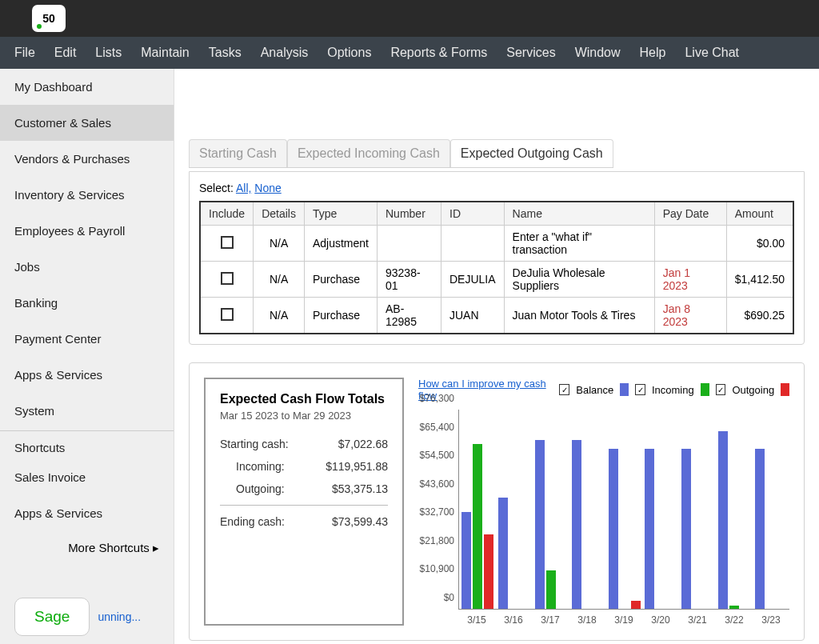  What do you see at coordinates (624, 390) in the screenshot?
I see `legend-balance-swatch` at bounding box center [624, 390].